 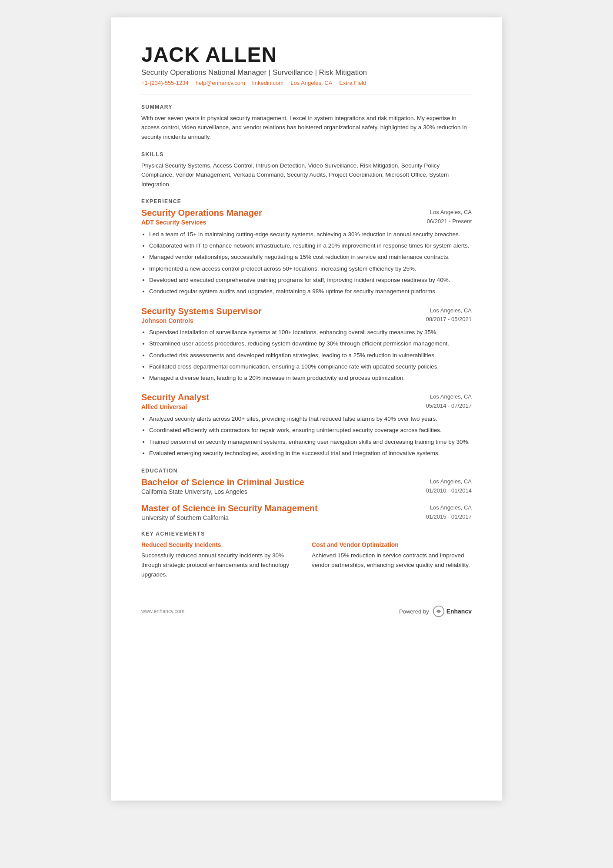 What do you see at coordinates (449, 406) in the screenshot?
I see `job-3-dates: 05/2014 - 07/2017` at bounding box center [449, 406].